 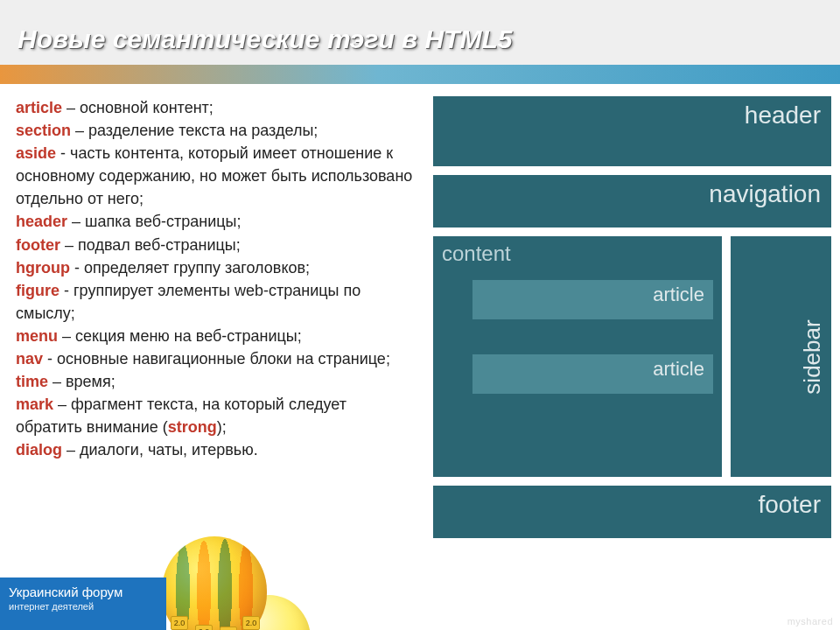 I want to click on term-footer: footer, so click(x=38, y=245).